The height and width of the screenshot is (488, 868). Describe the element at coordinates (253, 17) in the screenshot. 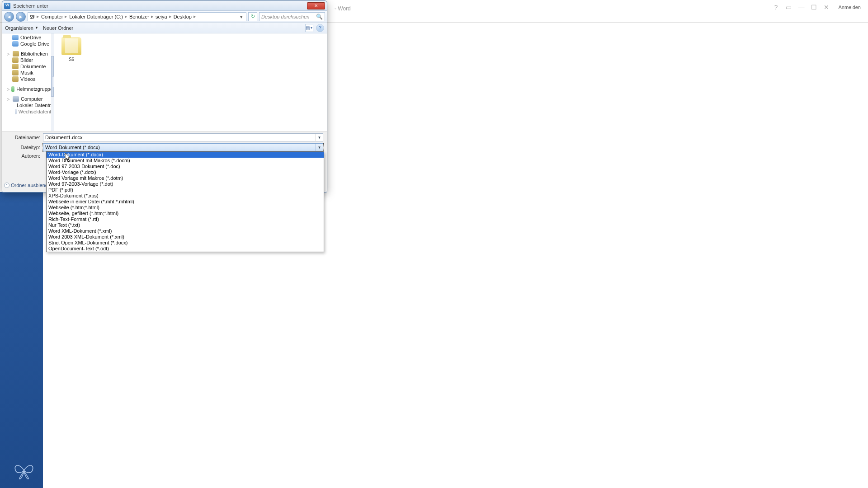

I see `refresh-button: ↻` at that location.